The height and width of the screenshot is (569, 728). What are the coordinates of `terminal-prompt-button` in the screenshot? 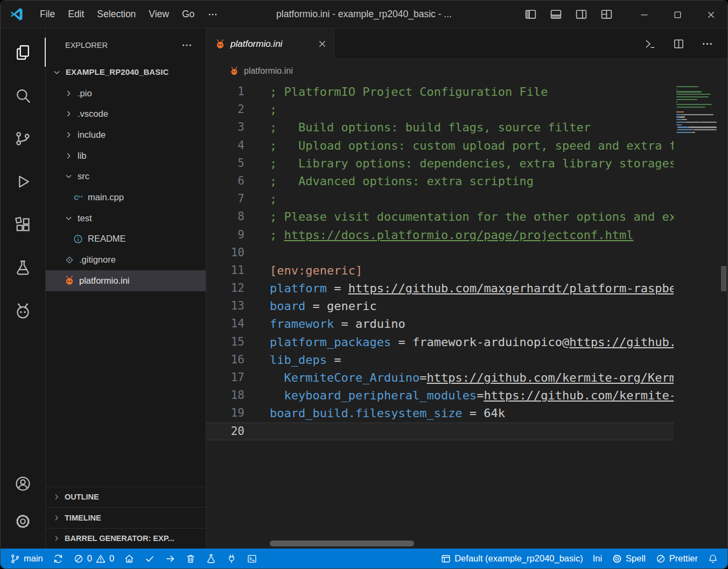 It's located at (650, 44).